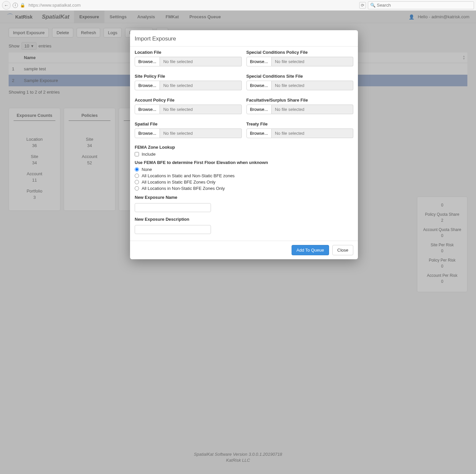 This screenshot has height=474, width=476. I want to click on file-account-policy: Account Policy File Browse...No file sel…, so click(188, 106).